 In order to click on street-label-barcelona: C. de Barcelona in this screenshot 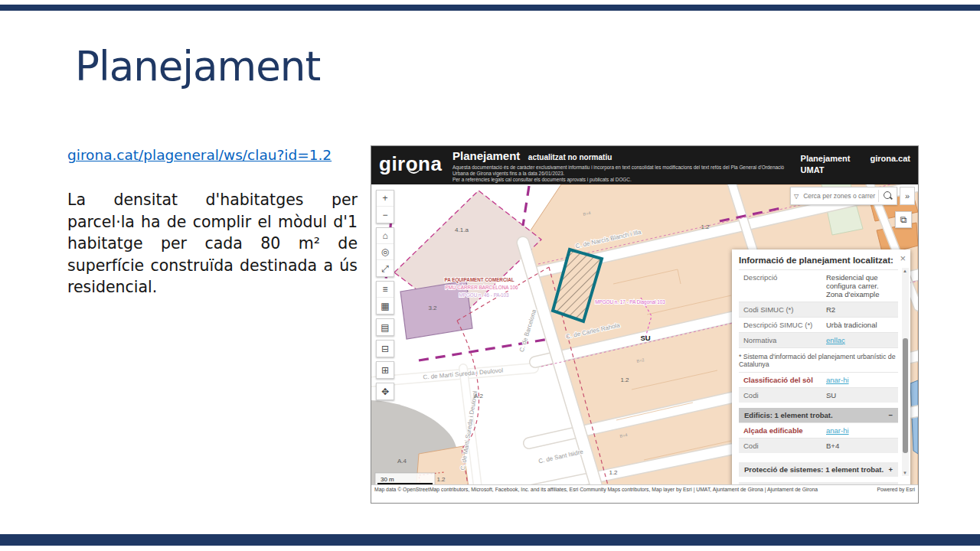, I will do `click(528, 331)`.